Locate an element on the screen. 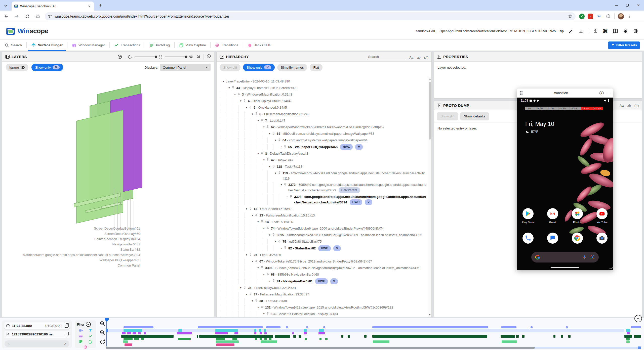 This screenshot has width=644, height=350. info-icon: i is located at coordinates (602, 93).